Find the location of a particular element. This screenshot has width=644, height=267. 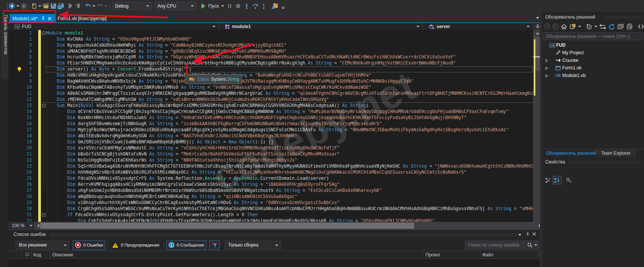

code-line-1: Module module1 is located at coordinates (290, 33).